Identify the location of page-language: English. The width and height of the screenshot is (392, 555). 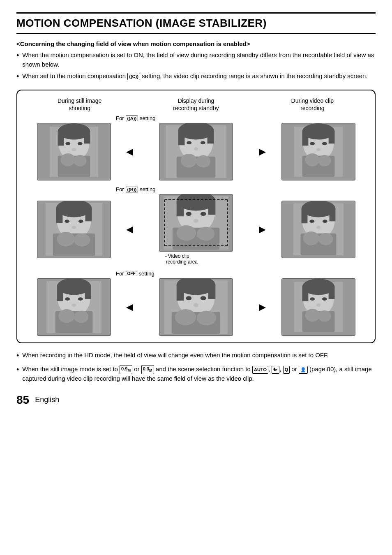
(47, 400).